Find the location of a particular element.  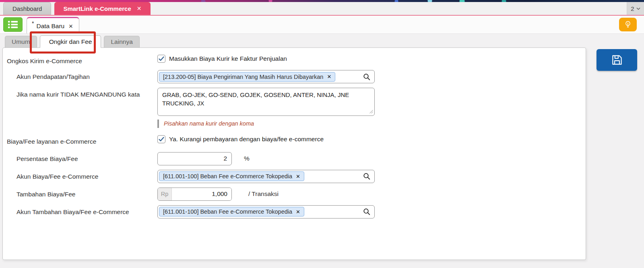

form-row-tambahan: Tambahan Biaya/Fee Rp / Transaksi is located at coordinates (294, 194).